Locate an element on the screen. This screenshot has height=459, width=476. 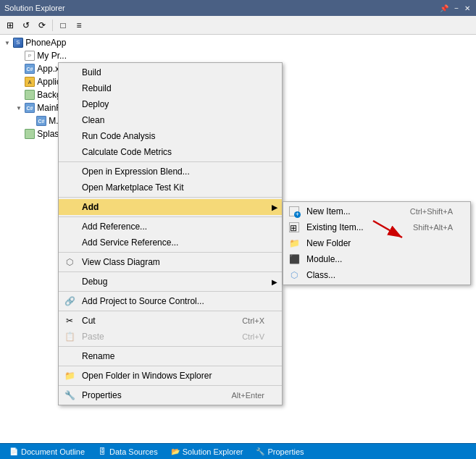
icon-new-item: + is located at coordinates (294, 211).